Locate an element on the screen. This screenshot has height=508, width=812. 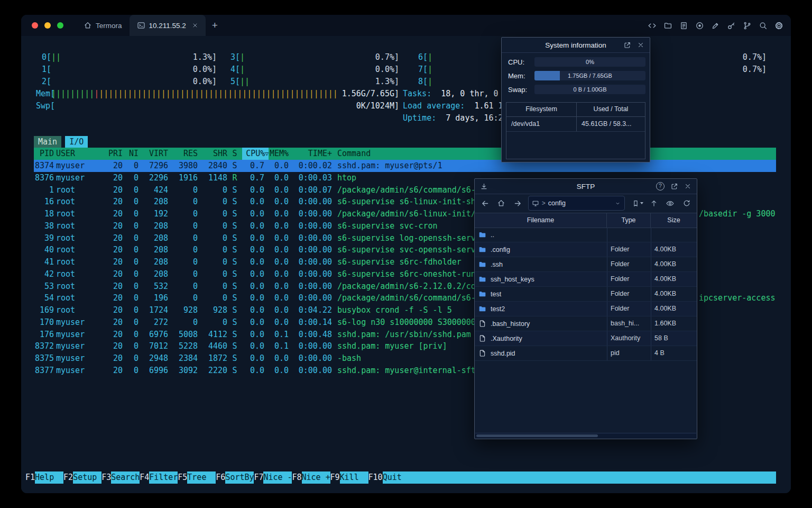
function-key: F6 SortBy is located at coordinates (235, 477).